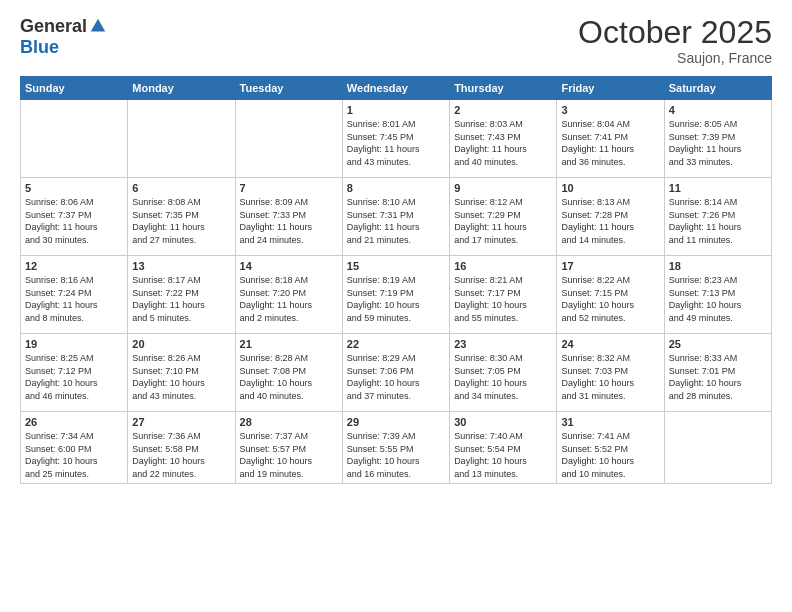  Describe the element at coordinates (74, 377) in the screenshot. I see `day-info: Sunrise: 8:25 AM Sunset: 7:12 PM Dayligh…` at that location.